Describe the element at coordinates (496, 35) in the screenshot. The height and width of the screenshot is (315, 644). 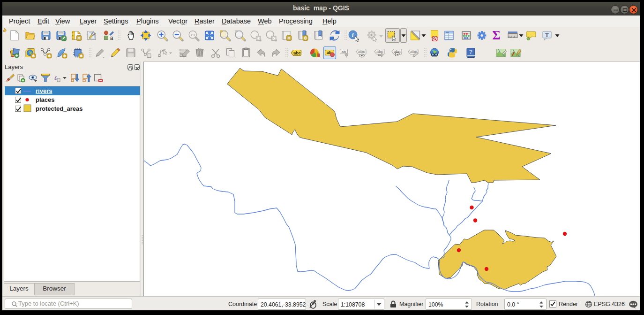
I see `svg-text: Σ` at that location.